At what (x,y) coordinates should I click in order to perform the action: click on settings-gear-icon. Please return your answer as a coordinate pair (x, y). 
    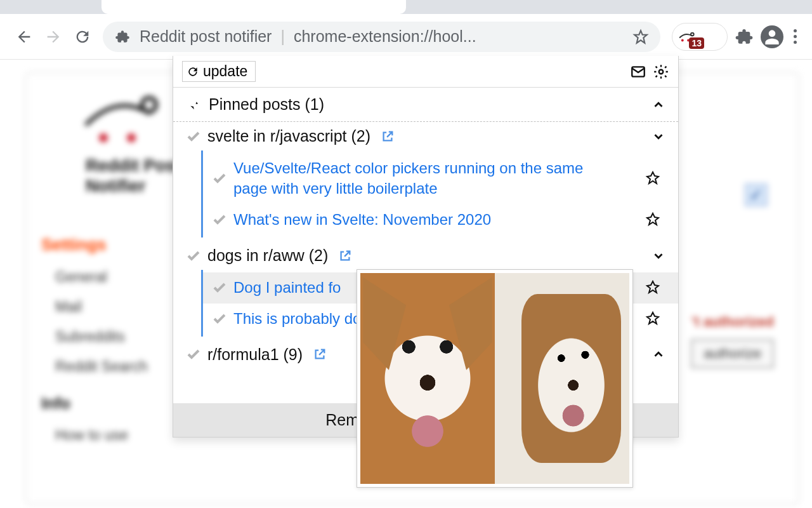
    Looking at the image, I should click on (661, 72).